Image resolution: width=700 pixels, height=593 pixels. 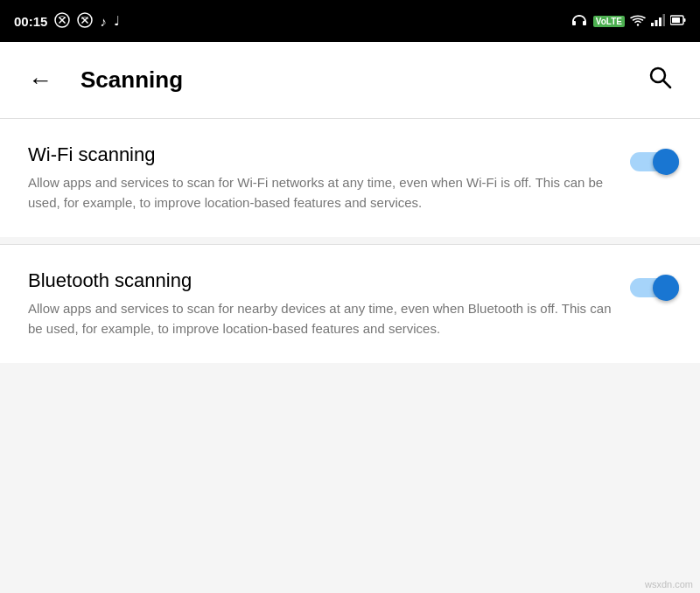 I want to click on battery-icon, so click(x=678, y=21).